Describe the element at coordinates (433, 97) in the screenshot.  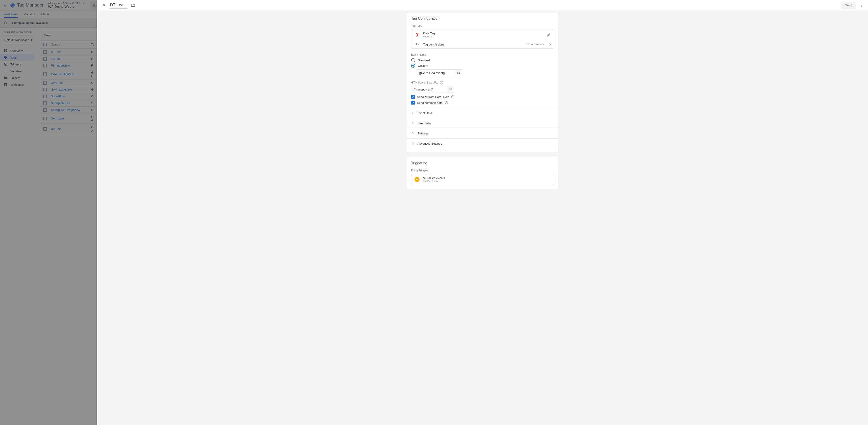
I see `checkbox-label: Send all from DataLayer` at that location.